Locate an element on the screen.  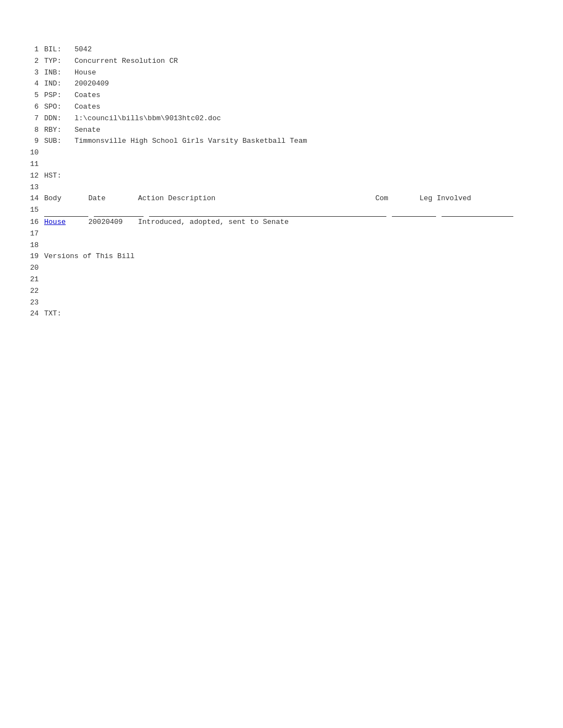
line-num-17: 17 is located at coordinates (36, 234).